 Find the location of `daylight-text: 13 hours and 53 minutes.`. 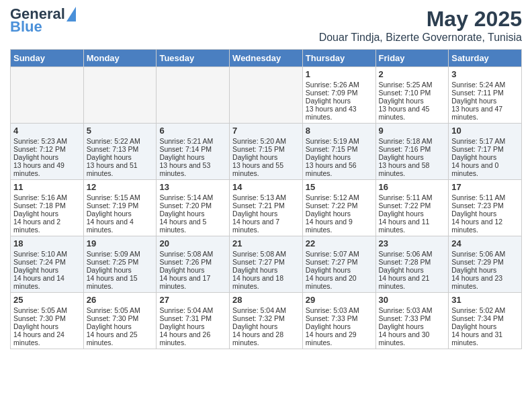

daylight-text: 13 hours and 53 minutes. is located at coordinates (193, 169).